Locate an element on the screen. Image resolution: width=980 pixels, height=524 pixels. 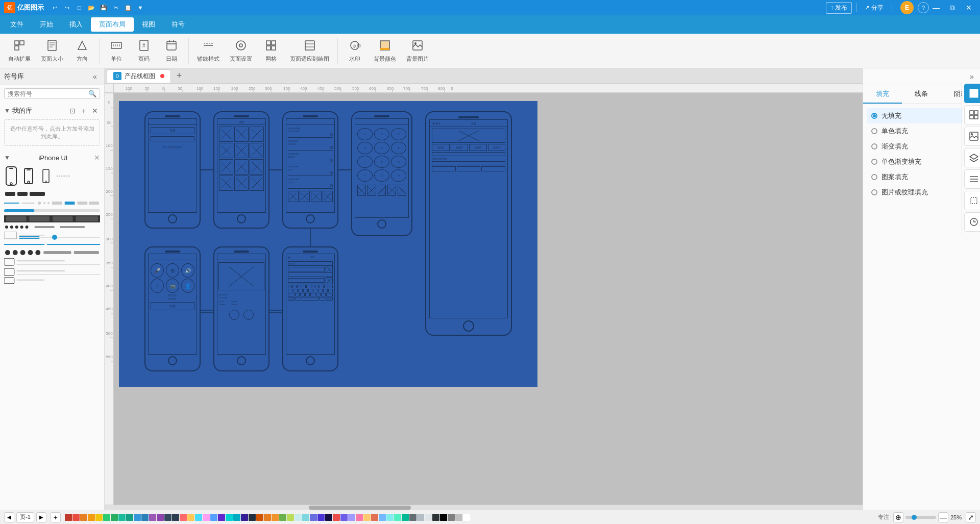
fit-window-btn: ⤢ is located at coordinates (971, 517).